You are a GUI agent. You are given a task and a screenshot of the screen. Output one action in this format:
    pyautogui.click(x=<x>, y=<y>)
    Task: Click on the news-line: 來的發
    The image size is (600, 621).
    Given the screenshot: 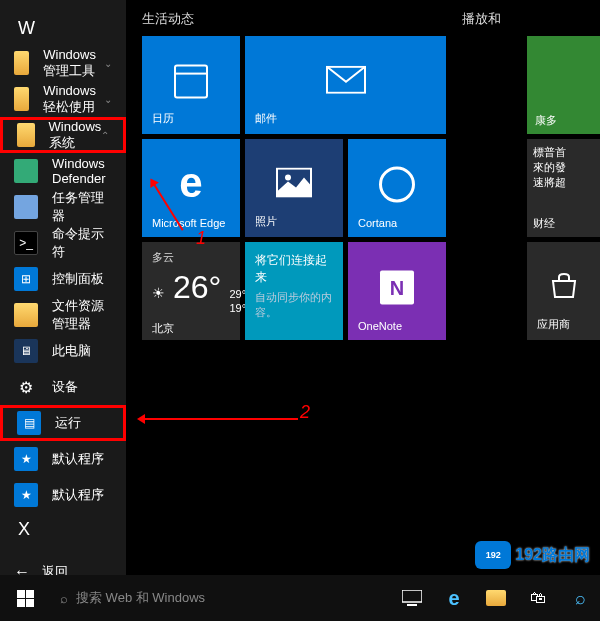 What is the action you would take?
    pyautogui.click(x=564, y=168)
    